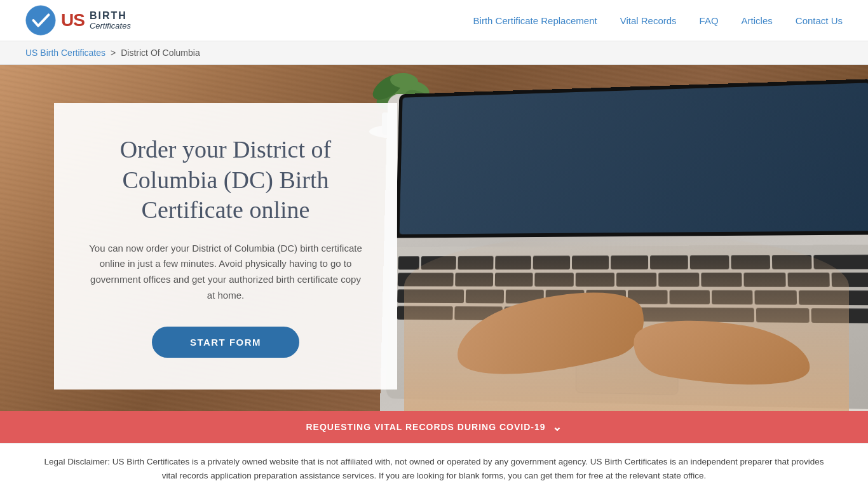 The image size is (868, 488). What do you see at coordinates (557, 427) in the screenshot?
I see `chevron-down-icon: ⌄` at bounding box center [557, 427].